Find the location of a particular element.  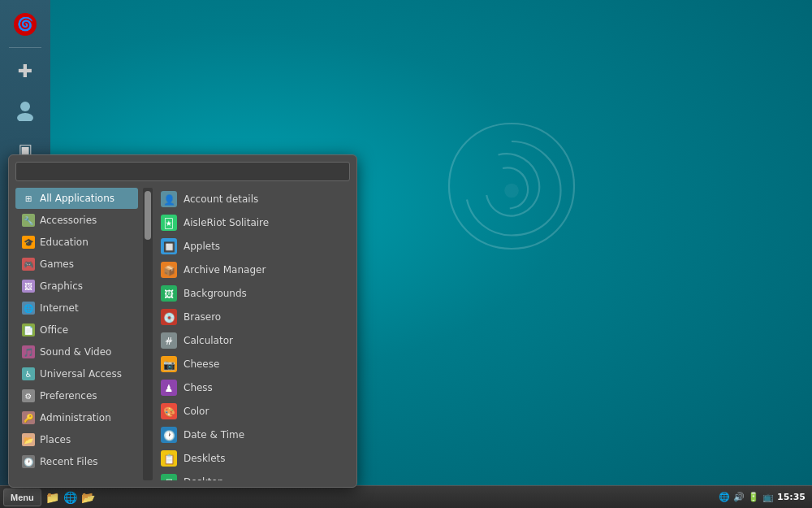

category-item-all: ⊞ All Applications is located at coordinates (76, 198).